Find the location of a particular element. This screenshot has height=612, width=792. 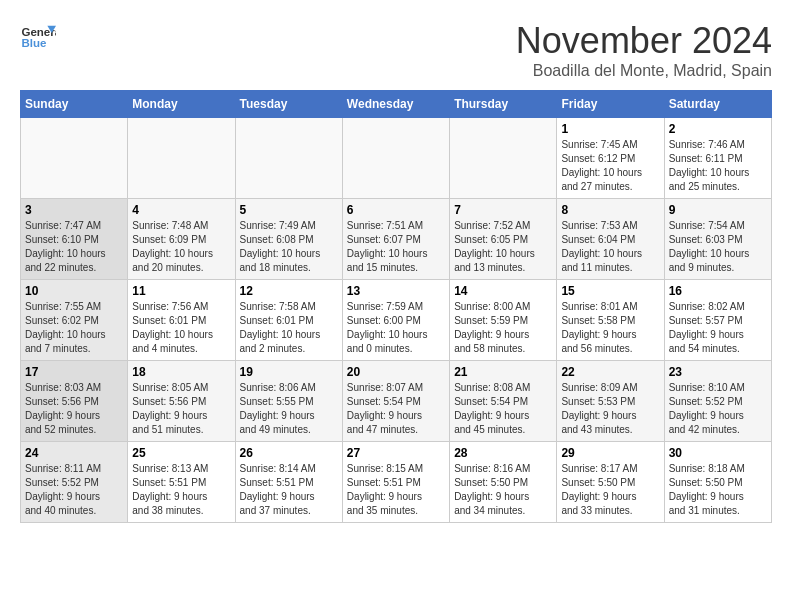

day-info: Sunrise: 7:51 AM Sunset: 6:07 PM Dayligh… is located at coordinates (396, 247).